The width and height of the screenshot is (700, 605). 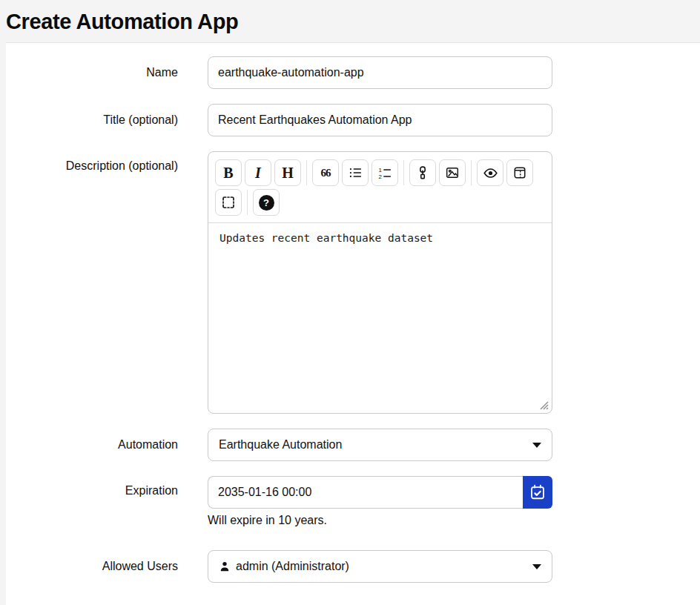 I want to click on name-label: Name, so click(x=92, y=73).